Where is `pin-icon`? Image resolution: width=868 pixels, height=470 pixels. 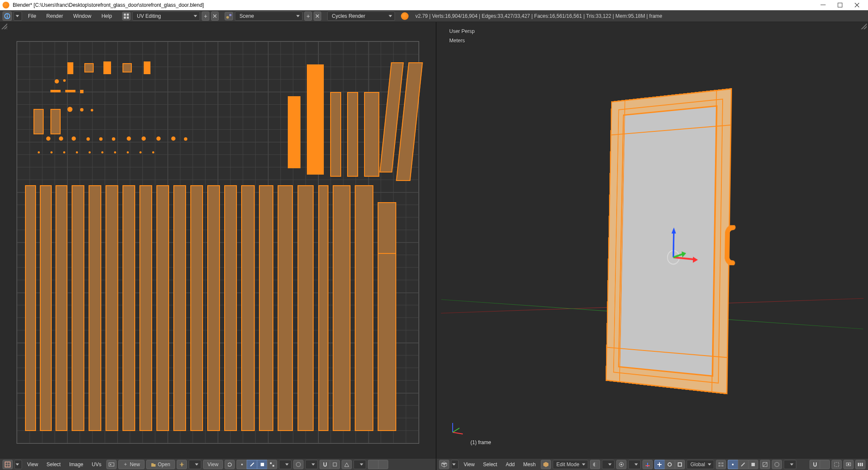
pin-icon is located at coordinates (182, 464).